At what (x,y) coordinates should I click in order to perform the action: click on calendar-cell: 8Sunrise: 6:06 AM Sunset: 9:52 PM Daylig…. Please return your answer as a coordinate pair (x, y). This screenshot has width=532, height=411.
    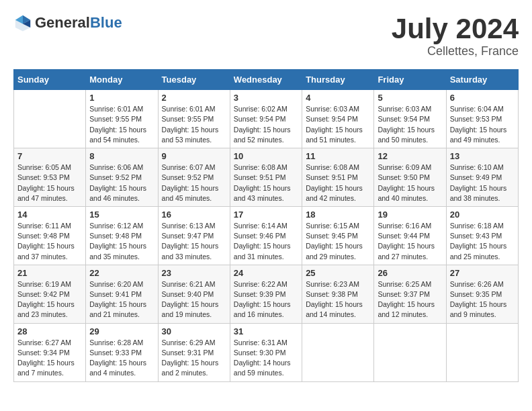
    Looking at the image, I should click on (122, 177).